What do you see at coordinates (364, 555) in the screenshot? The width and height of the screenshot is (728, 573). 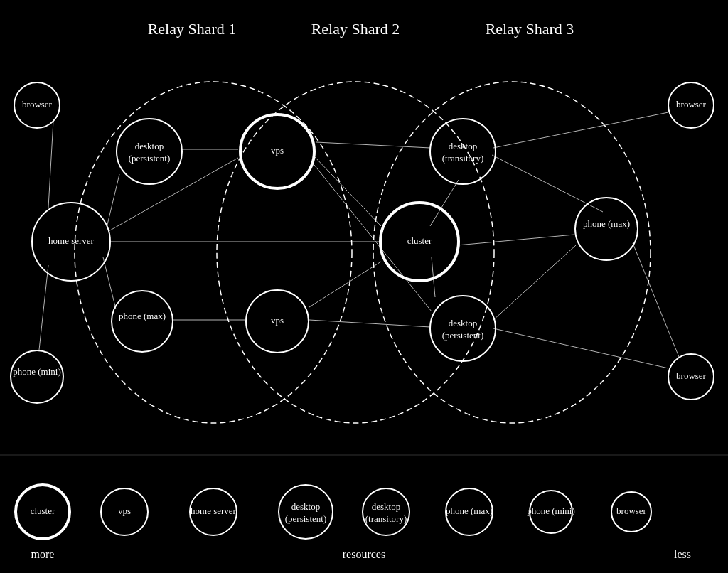 I see `legend-resources-label: resources` at bounding box center [364, 555].